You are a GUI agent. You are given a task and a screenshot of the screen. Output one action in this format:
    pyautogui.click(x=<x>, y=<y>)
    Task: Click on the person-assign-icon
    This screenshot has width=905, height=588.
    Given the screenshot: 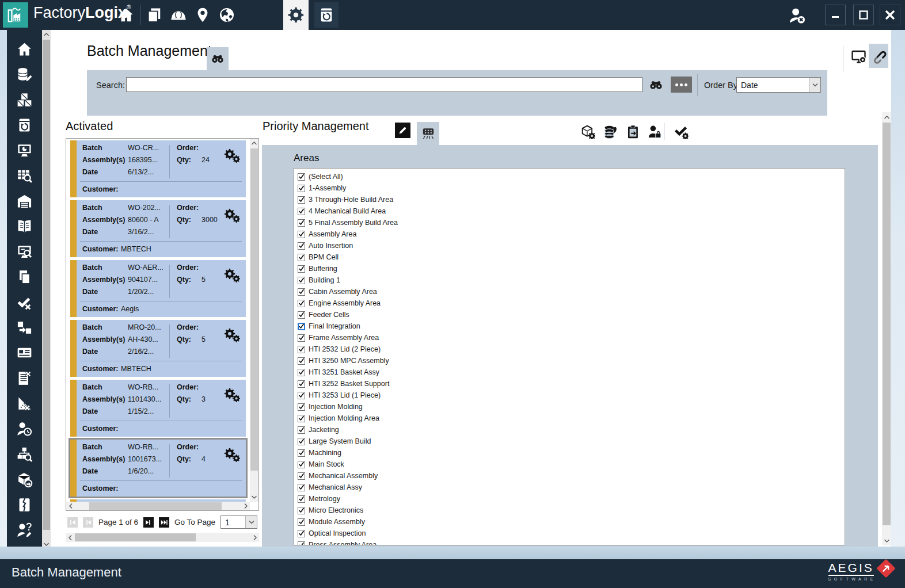 What is the action you would take?
    pyautogui.click(x=654, y=131)
    